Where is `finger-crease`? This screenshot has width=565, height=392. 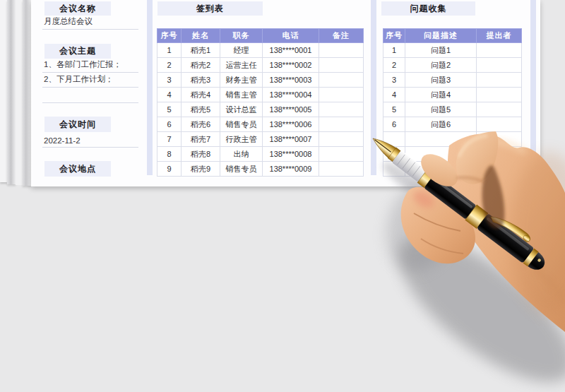 finger-crease is located at coordinates (442, 246).